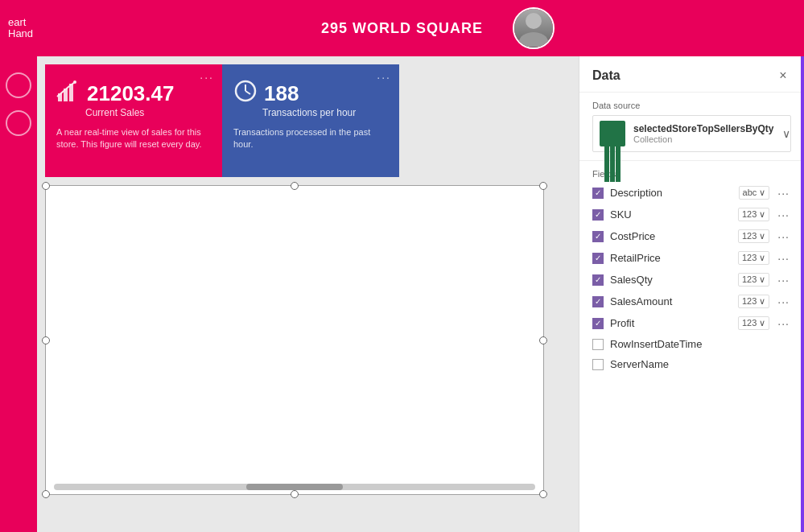  Describe the element at coordinates (19, 295) in the screenshot. I see `pink-strip` at that location.